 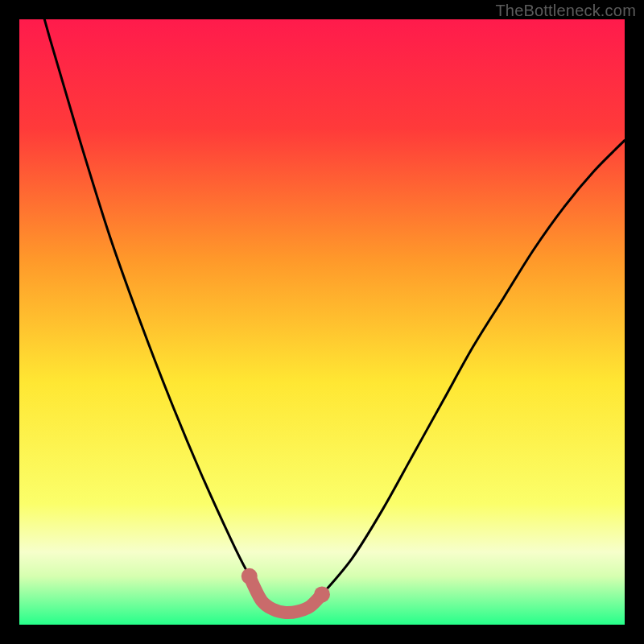 I want to click on watermark-text: TheBottleneck.com, so click(x=565, y=11).